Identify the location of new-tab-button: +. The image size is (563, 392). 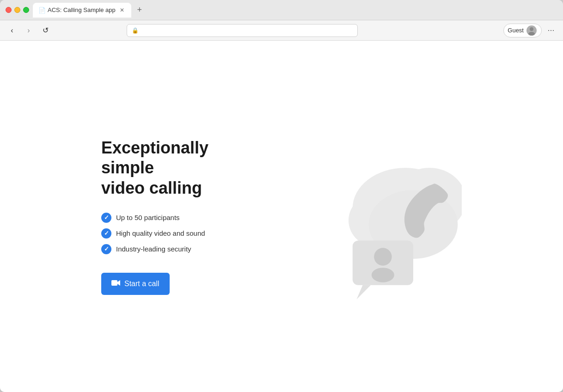
(140, 10).